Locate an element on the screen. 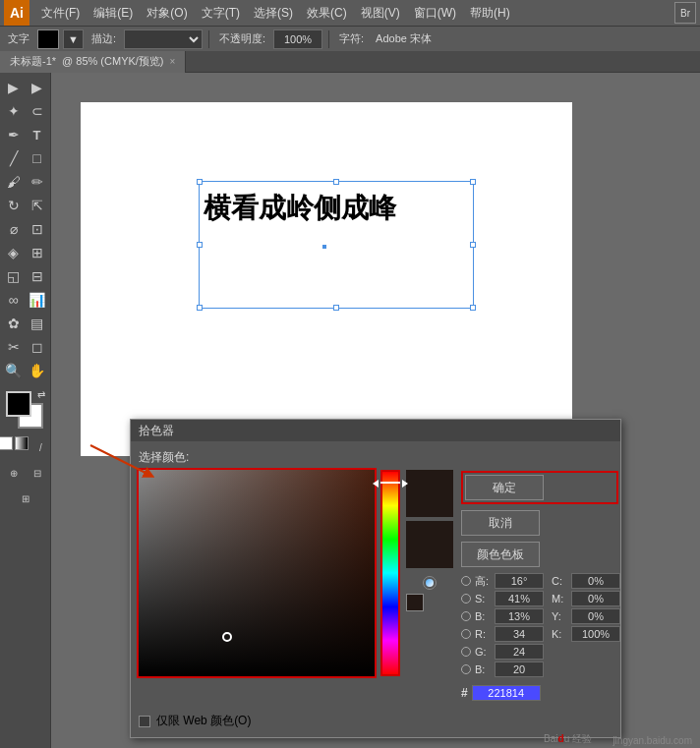  color-picker-titlebar: 拾色器 is located at coordinates (376, 431).